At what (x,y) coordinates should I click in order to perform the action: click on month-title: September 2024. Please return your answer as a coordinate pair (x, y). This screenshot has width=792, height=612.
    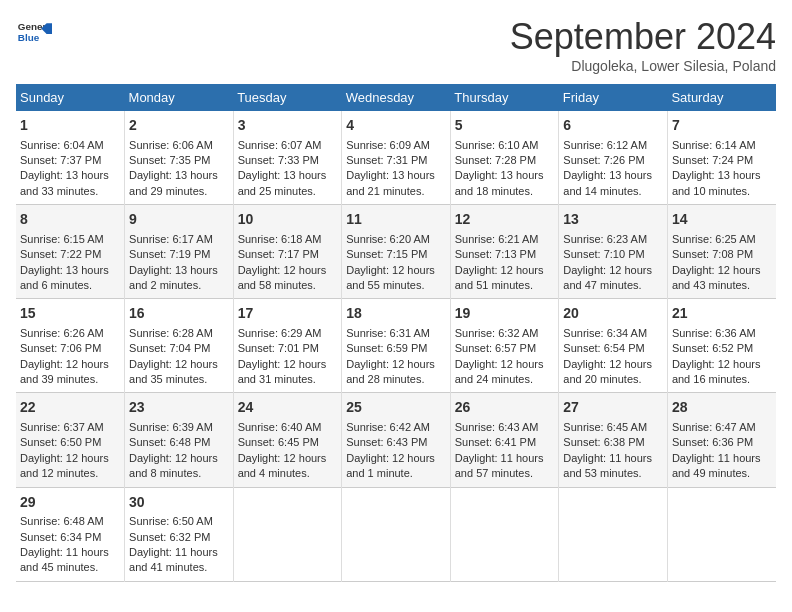
    Looking at the image, I should click on (643, 37).